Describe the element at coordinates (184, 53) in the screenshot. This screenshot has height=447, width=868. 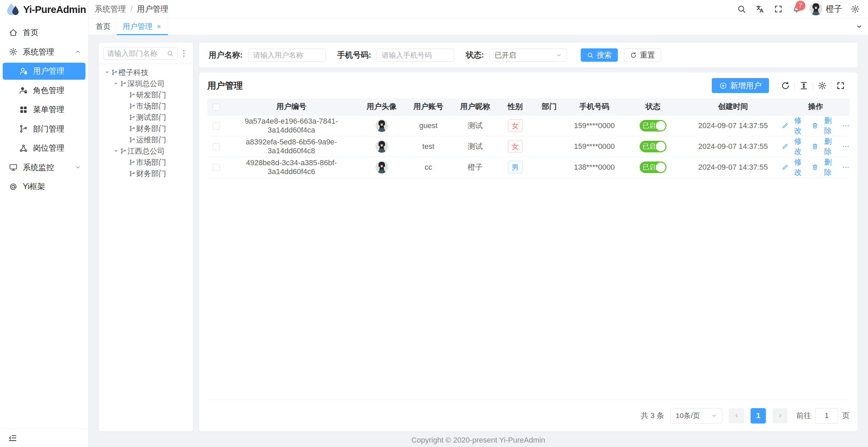
I see `tree-more-icon` at that location.